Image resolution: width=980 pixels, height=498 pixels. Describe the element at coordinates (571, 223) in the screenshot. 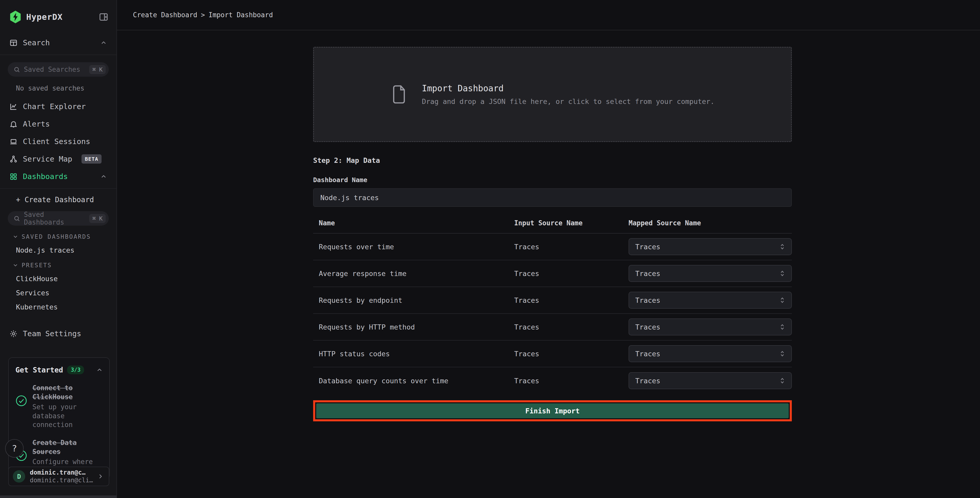

I see `column-header-input-source: Input Source Name` at that location.